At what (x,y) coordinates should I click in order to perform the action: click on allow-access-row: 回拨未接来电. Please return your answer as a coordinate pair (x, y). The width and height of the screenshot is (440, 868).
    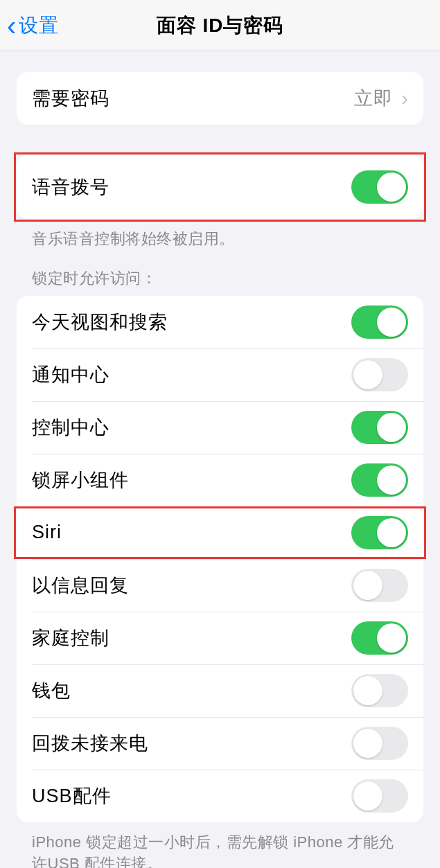
    Looking at the image, I should click on (220, 743).